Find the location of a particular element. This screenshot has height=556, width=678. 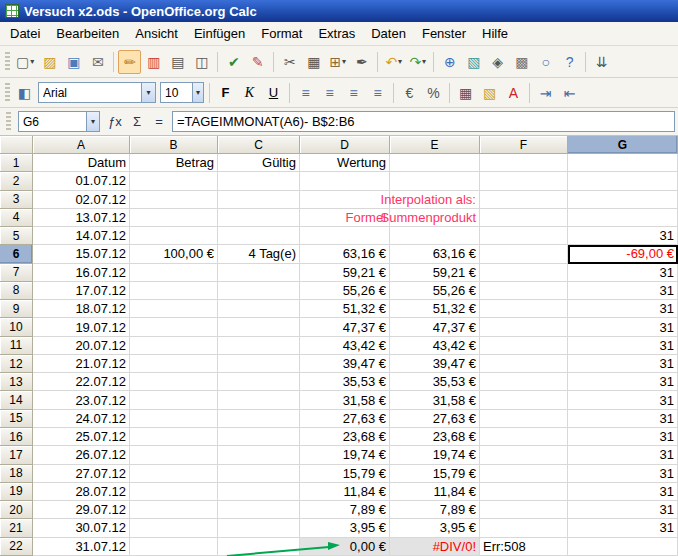

cell-A10: 19.07.12 is located at coordinates (82, 327).